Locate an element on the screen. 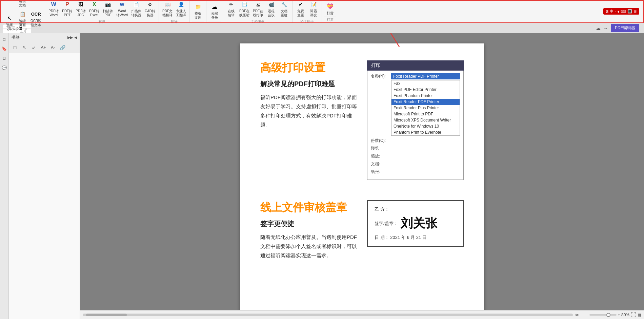  sougou-mic-icon: ♦ is located at coordinates (618, 12).